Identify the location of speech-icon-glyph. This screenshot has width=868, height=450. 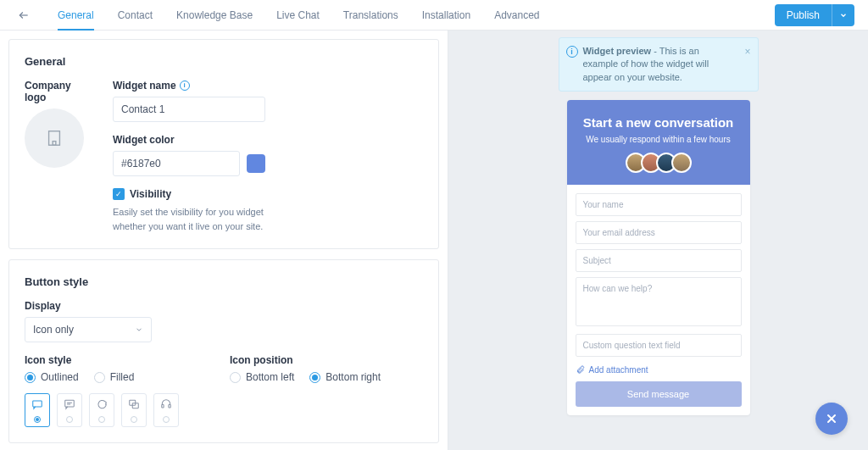
(102, 405).